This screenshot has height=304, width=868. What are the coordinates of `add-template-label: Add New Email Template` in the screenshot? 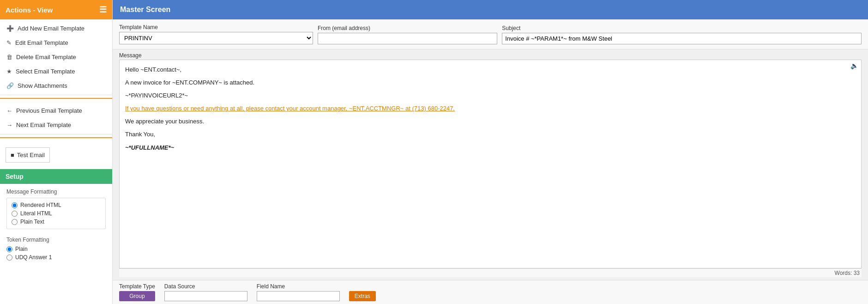 It's located at (51, 29).